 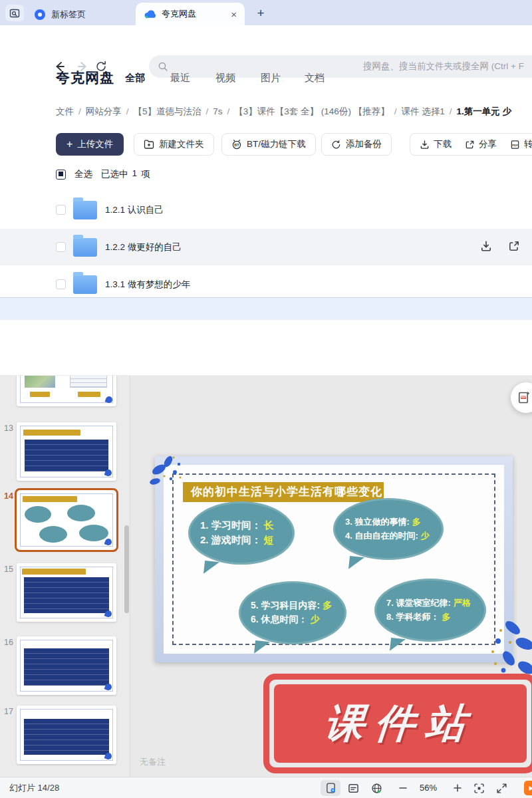 What do you see at coordinates (469, 145) in the screenshot?
I see `share-icon` at bounding box center [469, 145].